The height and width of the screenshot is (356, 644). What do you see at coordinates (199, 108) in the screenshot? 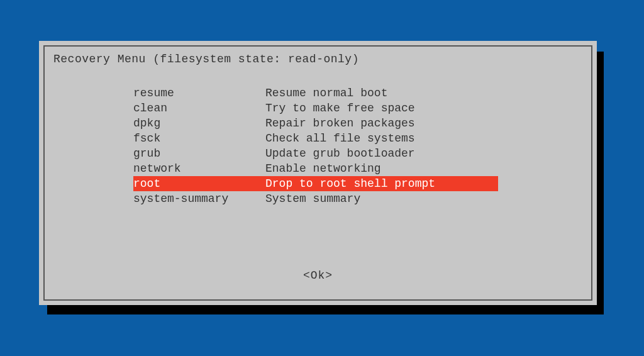
I see `menu-item-key: clean` at bounding box center [199, 108].